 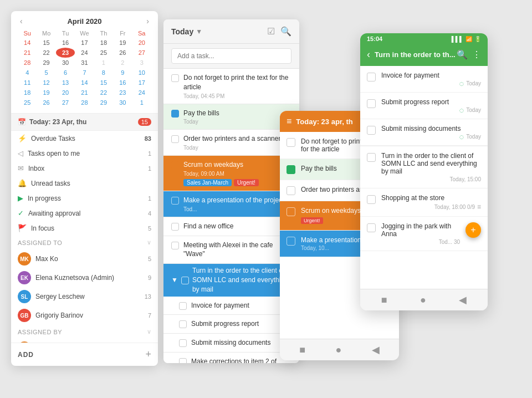 I want to click on m2-home-icon: ●, so click(x=423, y=300).